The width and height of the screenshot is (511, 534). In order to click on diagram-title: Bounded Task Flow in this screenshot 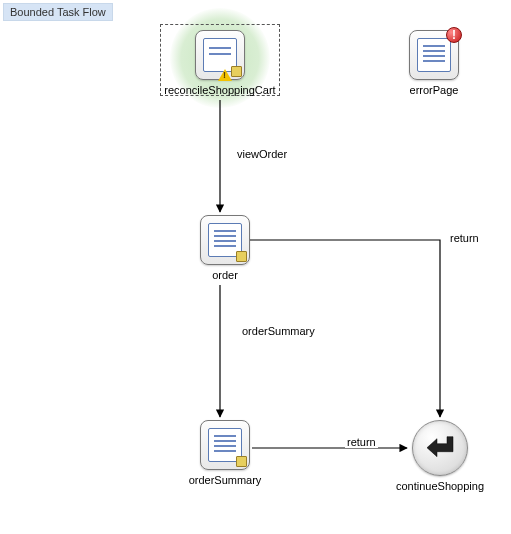, I will do `click(58, 12)`.